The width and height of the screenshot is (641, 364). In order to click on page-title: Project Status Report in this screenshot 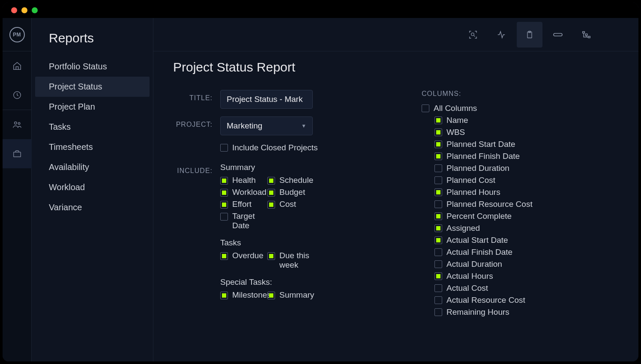, I will do `click(396, 67)`.